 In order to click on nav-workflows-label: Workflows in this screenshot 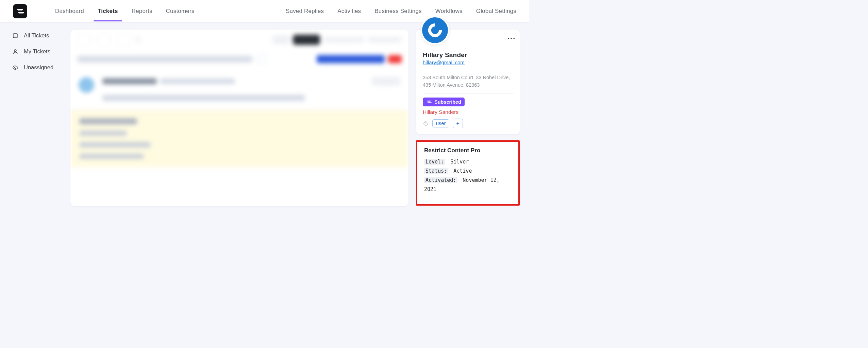, I will do `click(449, 11)`.